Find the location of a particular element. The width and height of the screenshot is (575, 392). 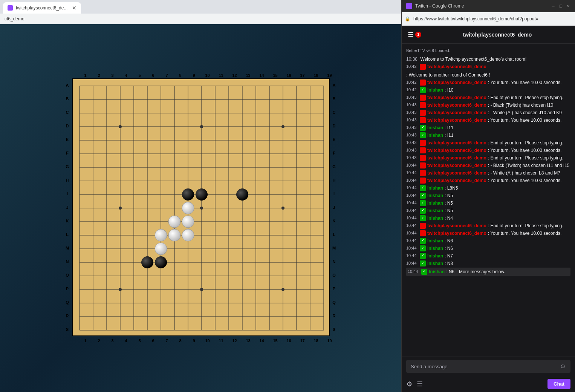

chat-message: 10:44 ✓ Inishan : N4 is located at coordinates (488, 218).